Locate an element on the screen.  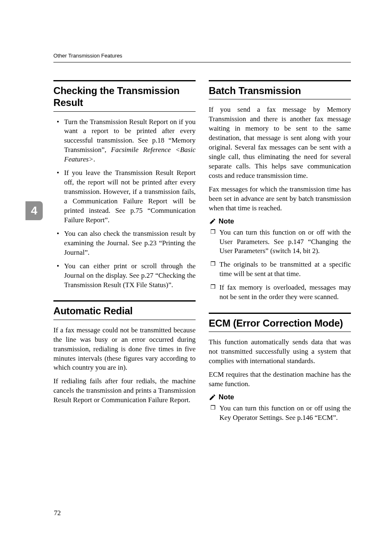
note-list: You can turn this function on or off wit… is located at coordinates (280, 265).